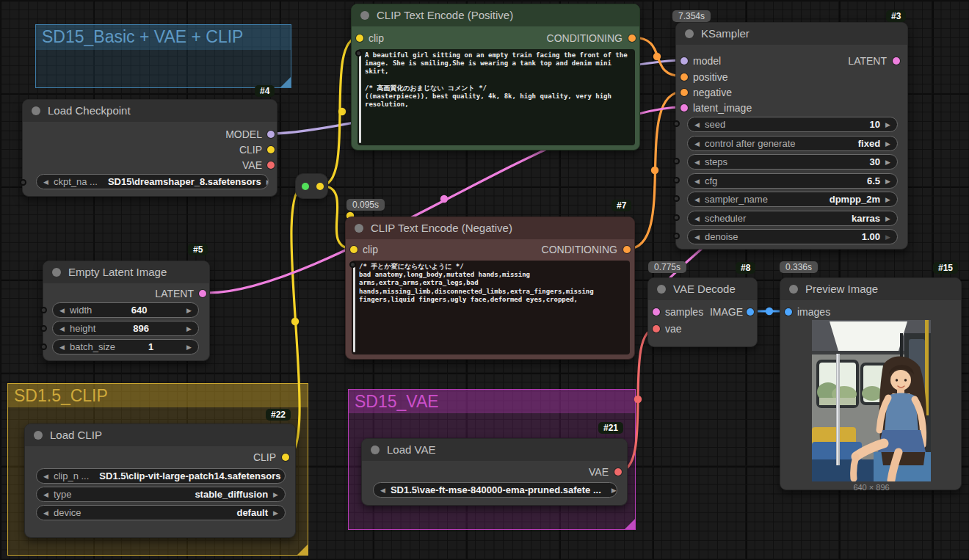 This screenshot has width=969, height=560. I want to click on denoise-widget: ◀ denoise 1.00 ▶, so click(793, 236).